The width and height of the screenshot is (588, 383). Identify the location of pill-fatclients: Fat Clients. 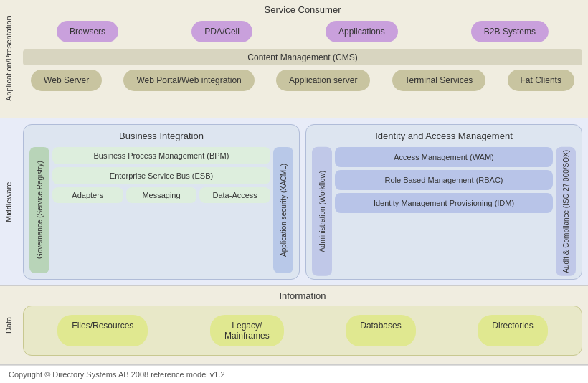
(541, 80).